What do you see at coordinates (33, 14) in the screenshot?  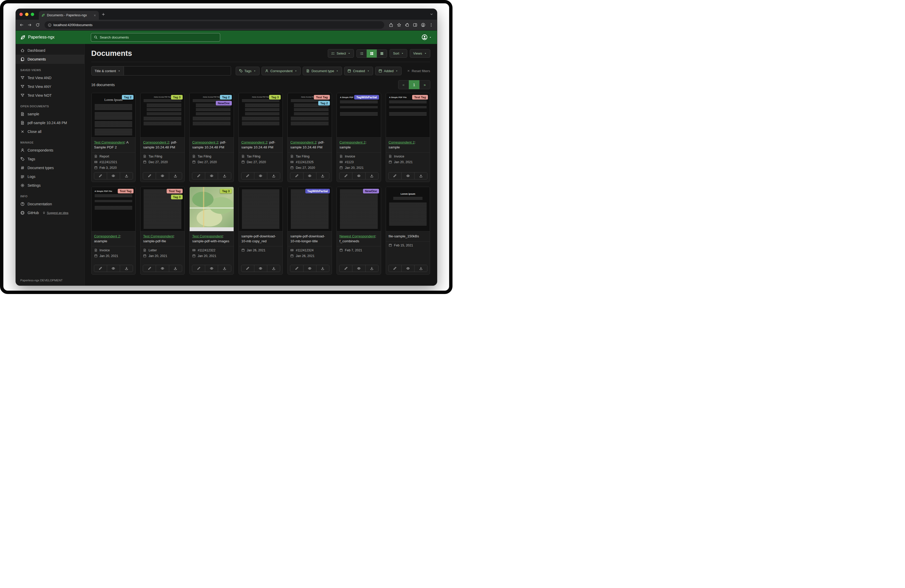 I see `zoom-window-button` at bounding box center [33, 14].